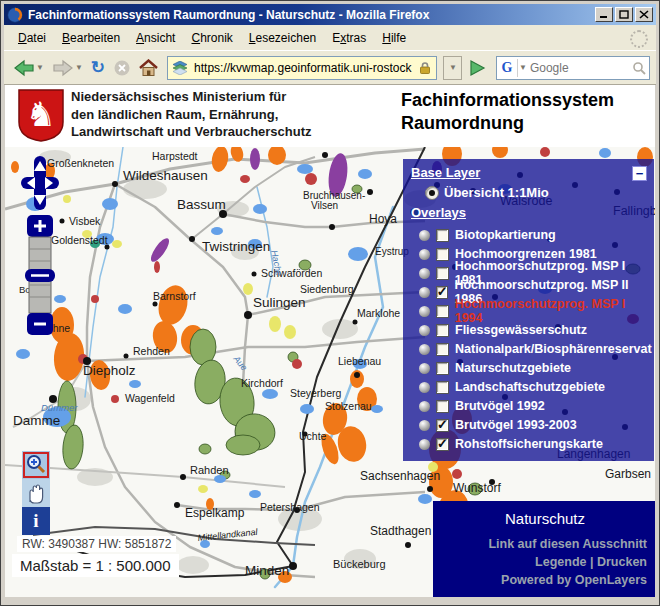 The image size is (660, 606). I want to click on url-history-dropdown: ▼, so click(452, 68).